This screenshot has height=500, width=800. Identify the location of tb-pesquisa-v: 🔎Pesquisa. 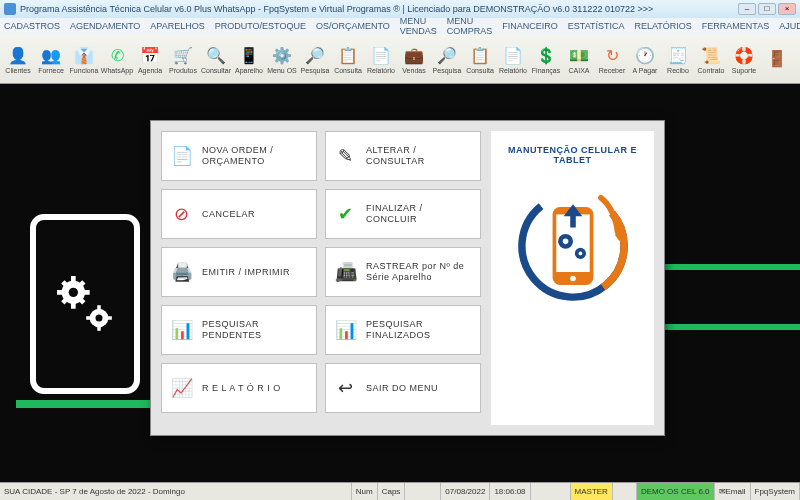
(447, 59).